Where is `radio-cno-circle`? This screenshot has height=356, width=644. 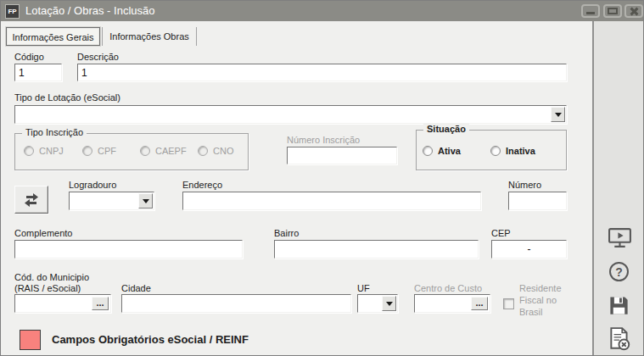
radio-cno-circle is located at coordinates (203, 151).